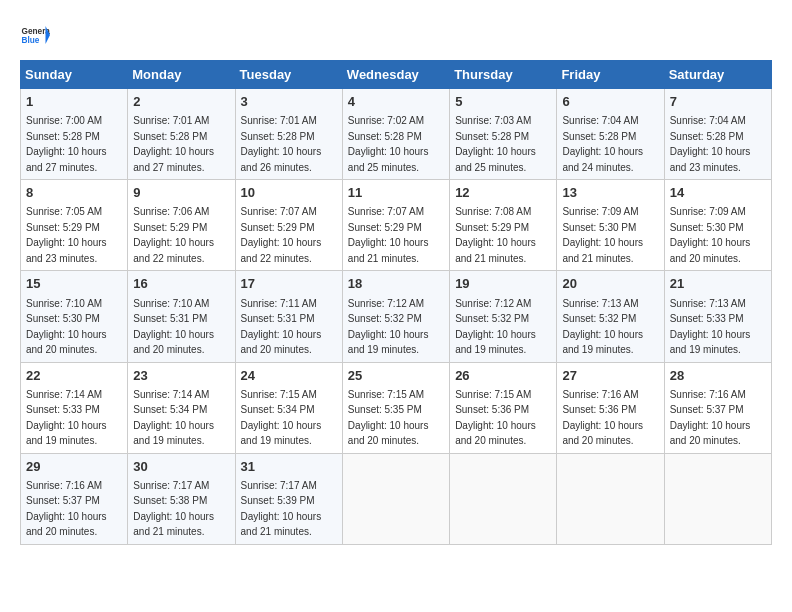  What do you see at coordinates (289, 193) in the screenshot?
I see `day-number: 10` at bounding box center [289, 193].